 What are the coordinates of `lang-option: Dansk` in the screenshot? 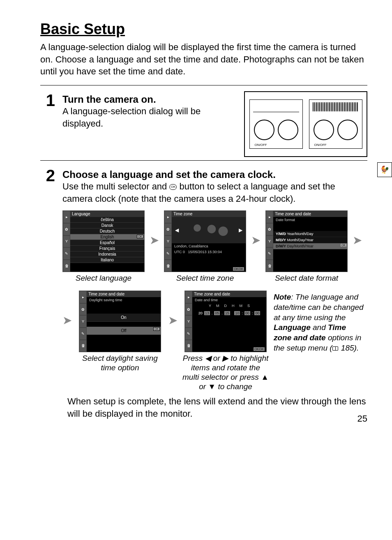 It's located at (107, 226).